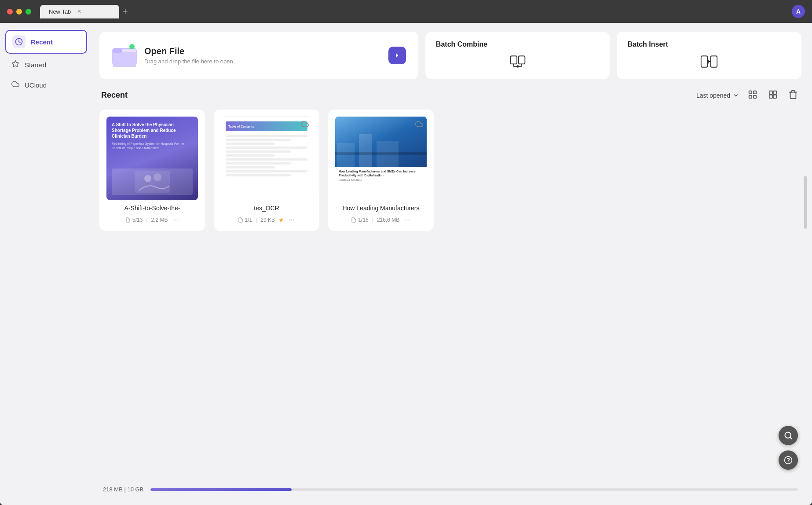 This screenshot has height=505, width=812. Describe the element at coordinates (267, 208) in the screenshot. I see `file-name: tes_OCR` at that location.